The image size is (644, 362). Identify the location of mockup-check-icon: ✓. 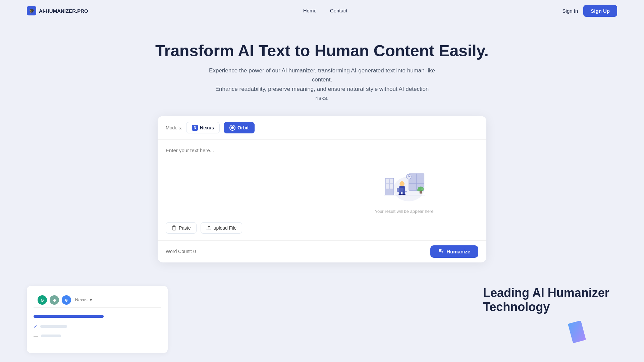
(36, 326).